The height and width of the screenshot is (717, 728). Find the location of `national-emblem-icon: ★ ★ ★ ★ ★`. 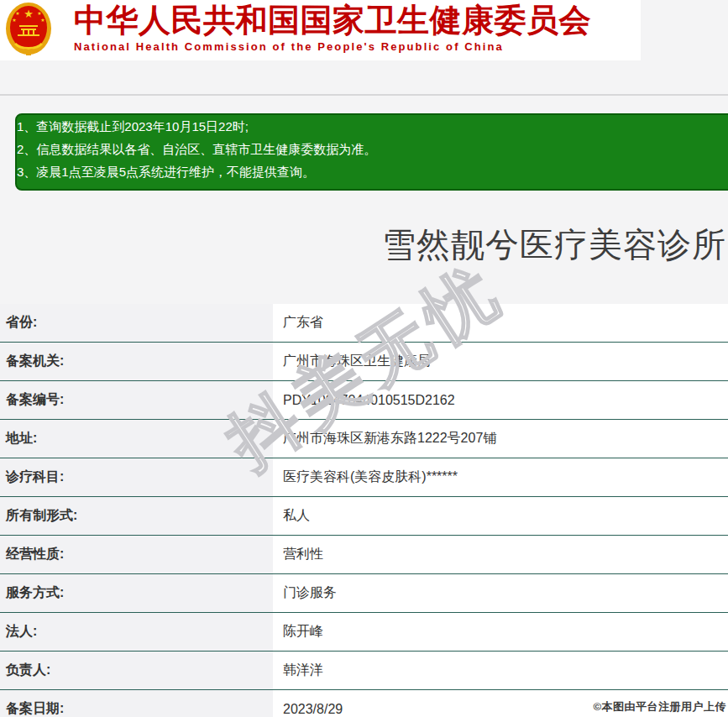

national-emblem-icon: ★ ★ ★ ★ ★ is located at coordinates (29, 30).